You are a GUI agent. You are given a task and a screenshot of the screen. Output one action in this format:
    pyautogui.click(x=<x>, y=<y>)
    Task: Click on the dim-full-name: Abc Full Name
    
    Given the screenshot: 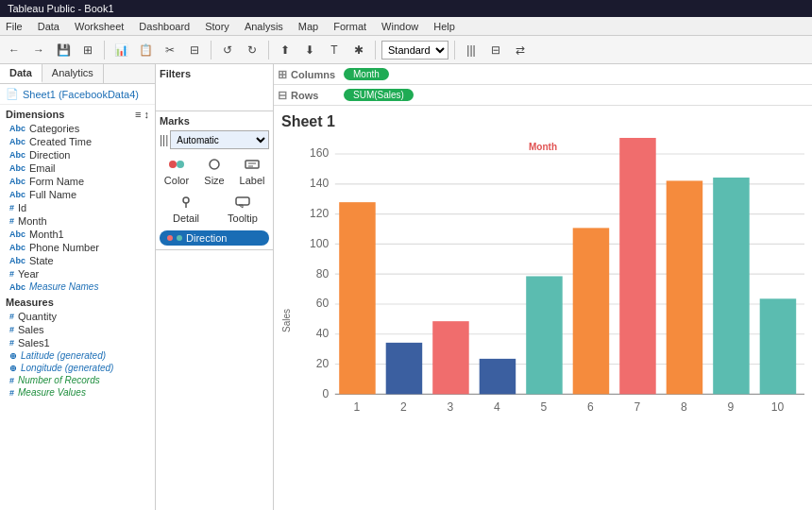 What is the action you would take?
    pyautogui.click(x=77, y=195)
    